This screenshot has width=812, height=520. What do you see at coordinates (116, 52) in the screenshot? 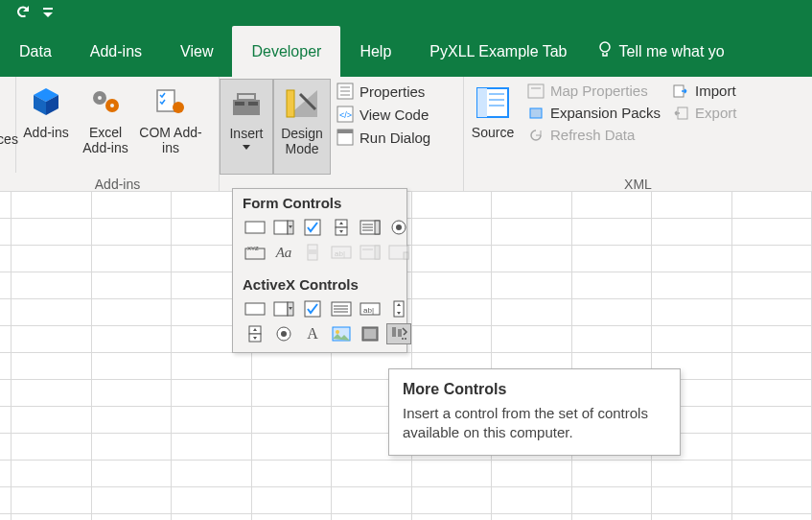
I see `tab-addins: Add-ins` at bounding box center [116, 52].